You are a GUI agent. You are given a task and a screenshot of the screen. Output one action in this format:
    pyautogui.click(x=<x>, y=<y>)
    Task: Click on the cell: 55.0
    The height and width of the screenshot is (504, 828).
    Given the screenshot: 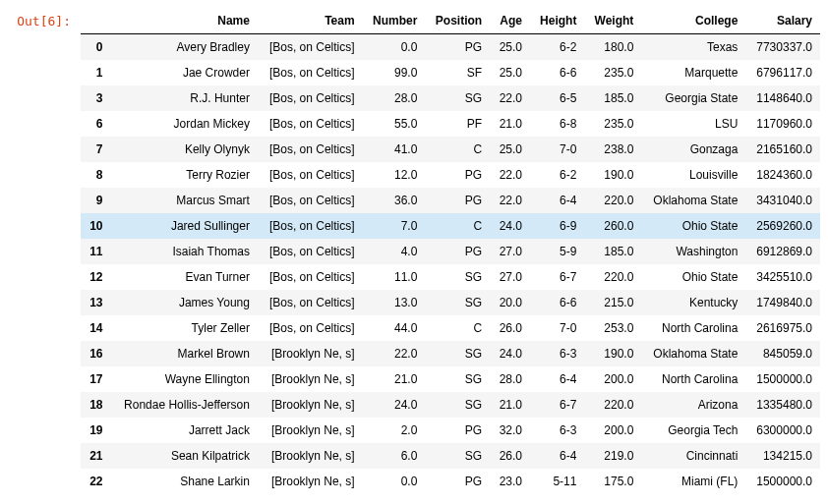 What is the action you would take?
    pyautogui.click(x=394, y=124)
    